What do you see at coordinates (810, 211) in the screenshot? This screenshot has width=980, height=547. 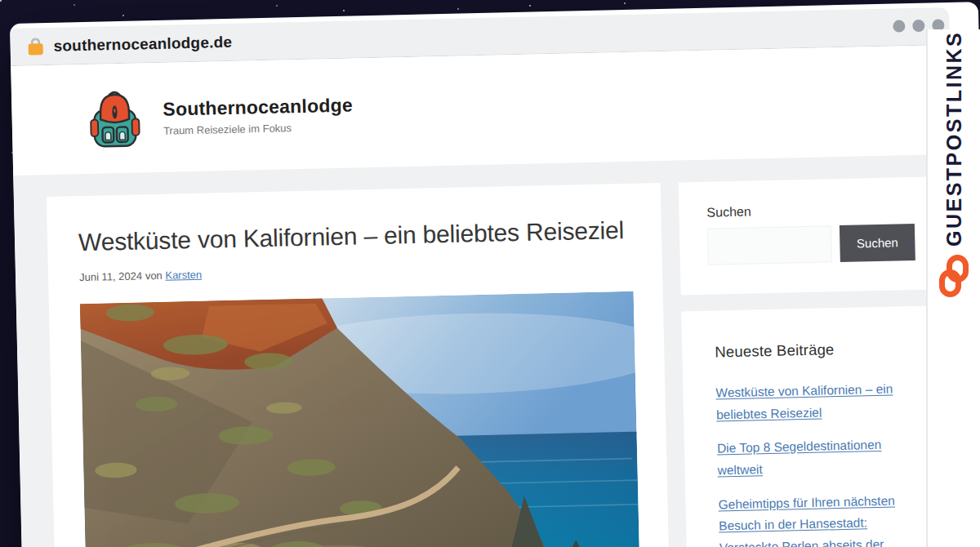 I see `search-label: Suchen` at bounding box center [810, 211].